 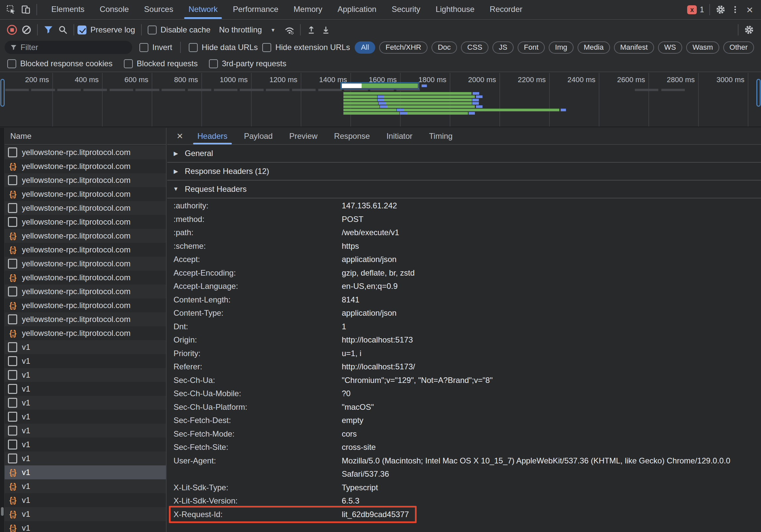 I want to click on hide-data-urls-checkbox, so click(x=193, y=48).